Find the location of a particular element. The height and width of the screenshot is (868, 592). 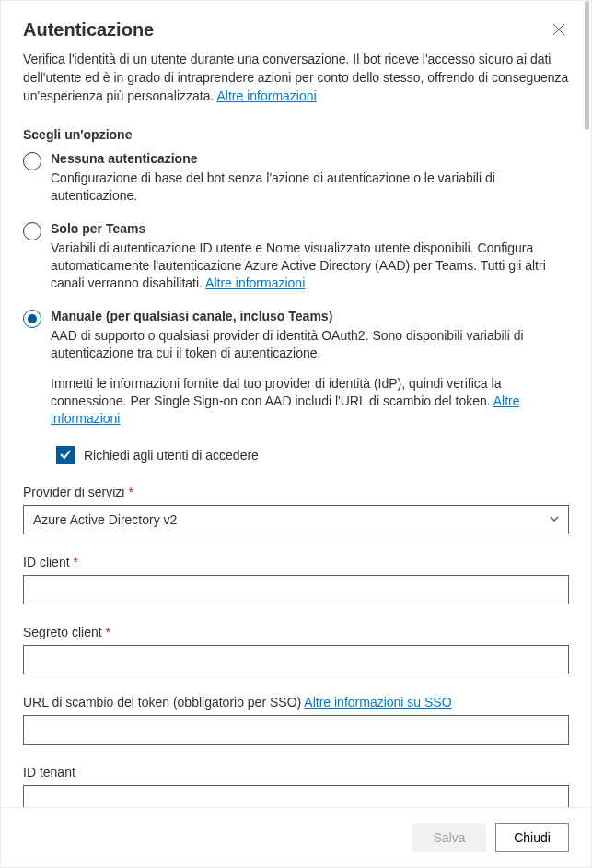

sso-learn-more-link: Altre informazioni su SSO is located at coordinates (377, 702).